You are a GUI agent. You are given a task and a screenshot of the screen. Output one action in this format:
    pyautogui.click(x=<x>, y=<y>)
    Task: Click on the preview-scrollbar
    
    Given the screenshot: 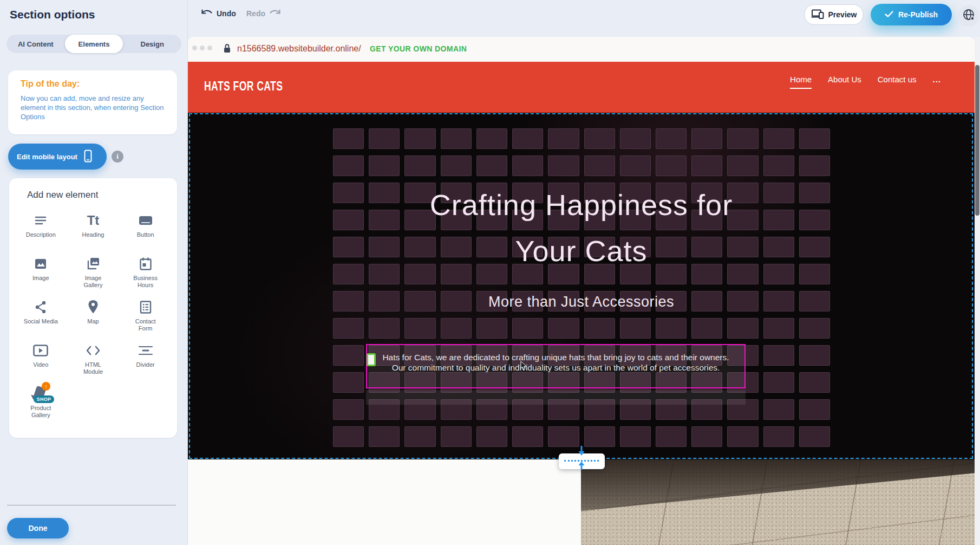 What is the action you would take?
    pyautogui.click(x=977, y=291)
    